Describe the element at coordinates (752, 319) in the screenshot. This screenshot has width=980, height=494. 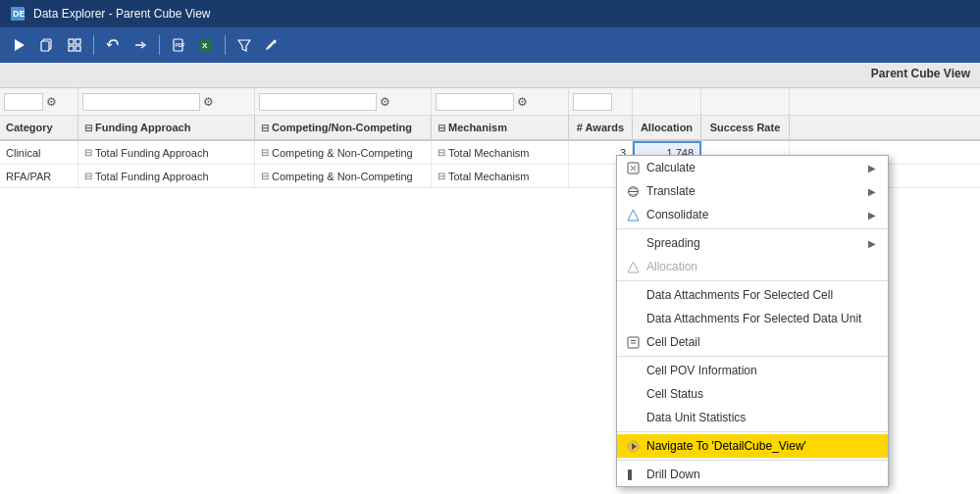
I see `menu-item-data-att-unit: Data Attachments For Selected Data Unit` at that location.